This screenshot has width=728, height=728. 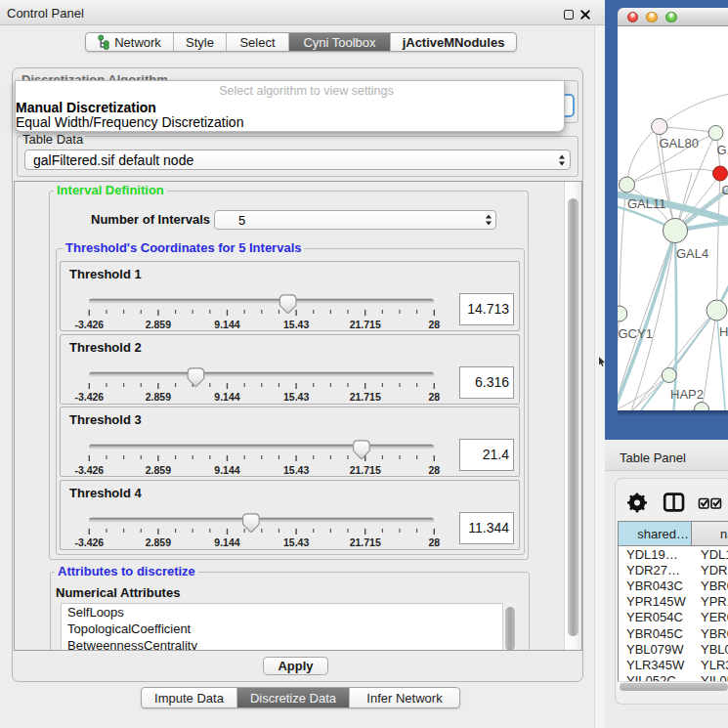 I want to click on svg-text: GAL11, so click(x=647, y=203).